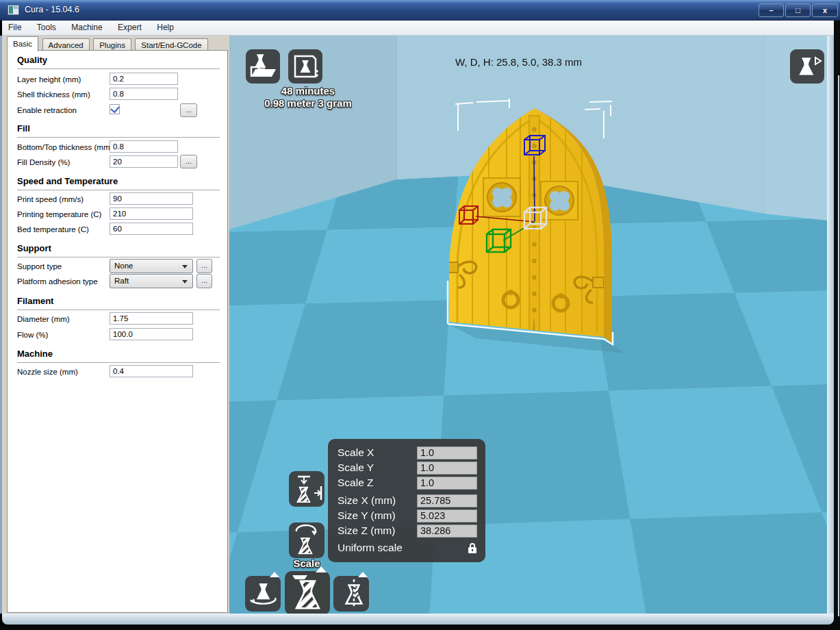 This screenshot has height=630, width=840. What do you see at coordinates (420, 627) in the screenshot?
I see `screen-bottom-edge` at bounding box center [420, 627].